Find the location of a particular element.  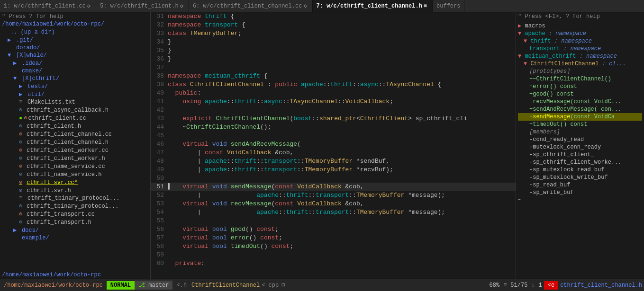

outline-macros: ▶ macros is located at coordinates (580, 26).